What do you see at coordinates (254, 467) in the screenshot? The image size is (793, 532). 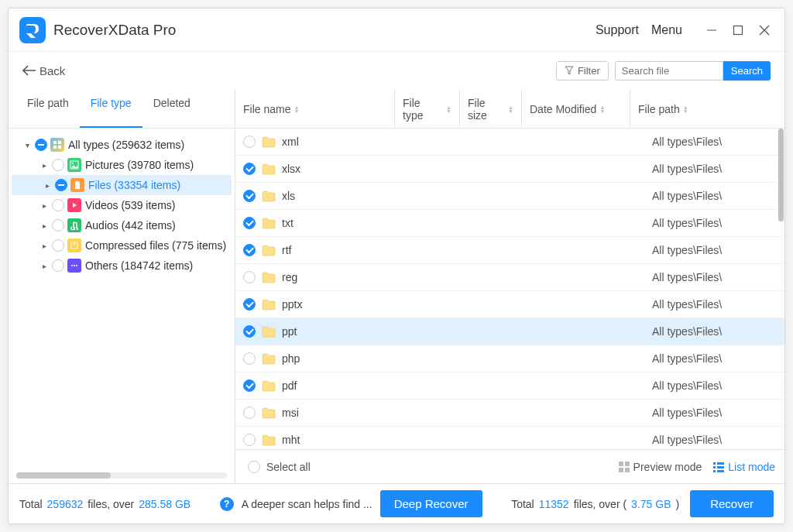 I see `select-all-checkbox` at bounding box center [254, 467].